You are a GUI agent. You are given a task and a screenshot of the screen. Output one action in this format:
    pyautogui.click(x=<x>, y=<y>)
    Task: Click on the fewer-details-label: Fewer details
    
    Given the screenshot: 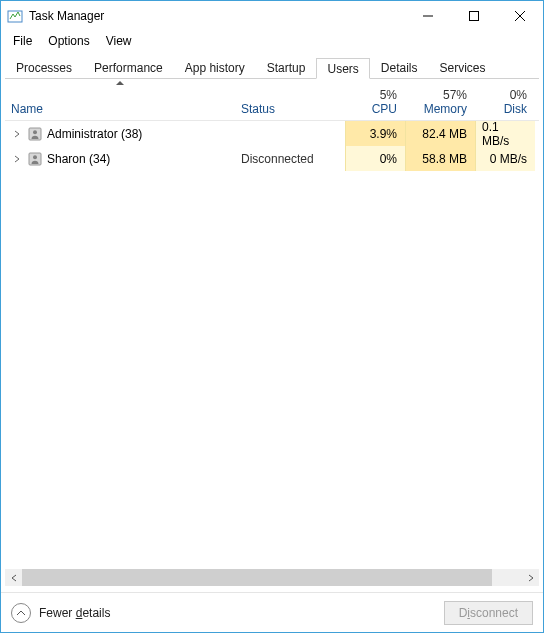 What is the action you would take?
    pyautogui.click(x=74, y=613)
    